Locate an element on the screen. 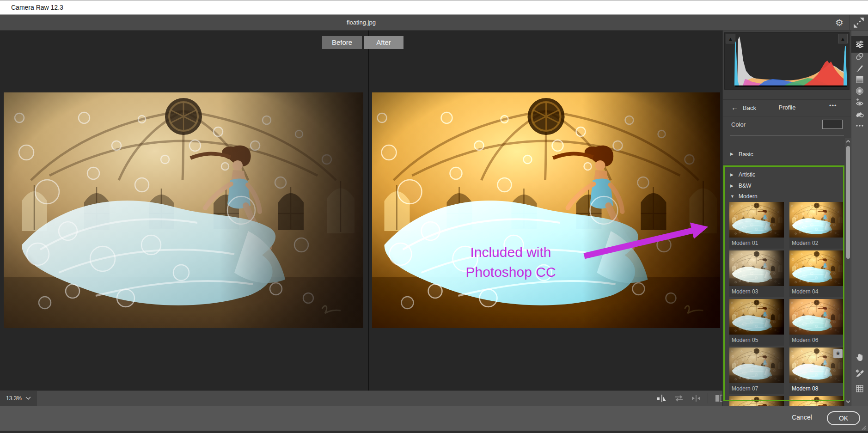 Image resolution: width=868 pixels, height=433 pixels. view-controls-divider is located at coordinates (708, 398).